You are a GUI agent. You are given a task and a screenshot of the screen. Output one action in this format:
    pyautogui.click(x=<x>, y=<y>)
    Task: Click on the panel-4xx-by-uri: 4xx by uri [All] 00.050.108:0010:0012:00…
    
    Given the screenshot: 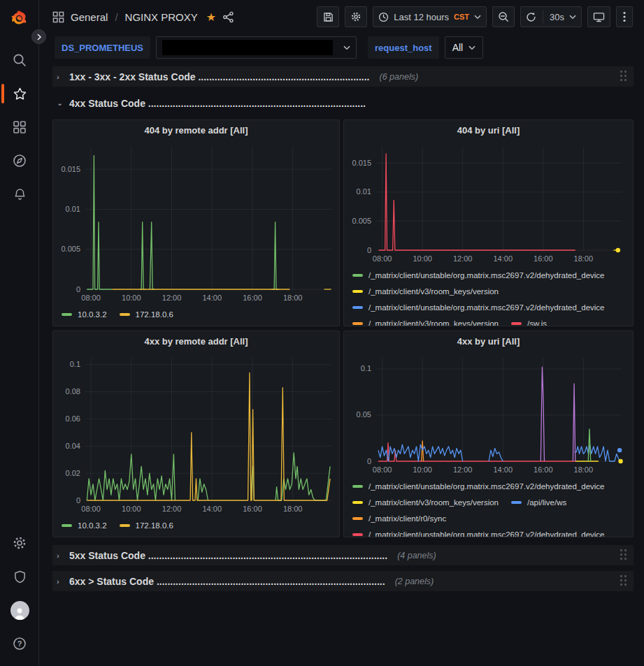 What is the action you would take?
    pyautogui.click(x=488, y=434)
    